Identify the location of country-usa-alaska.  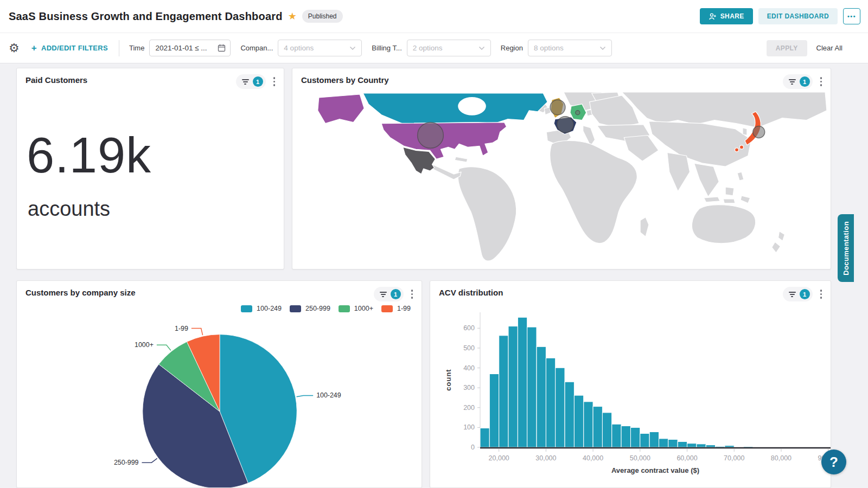
(341, 109).